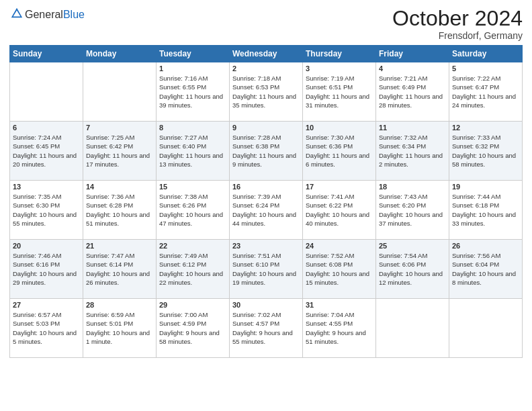 The image size is (532, 411). Describe the element at coordinates (340, 54) in the screenshot. I see `day-header-thursday: Thursday` at that location.